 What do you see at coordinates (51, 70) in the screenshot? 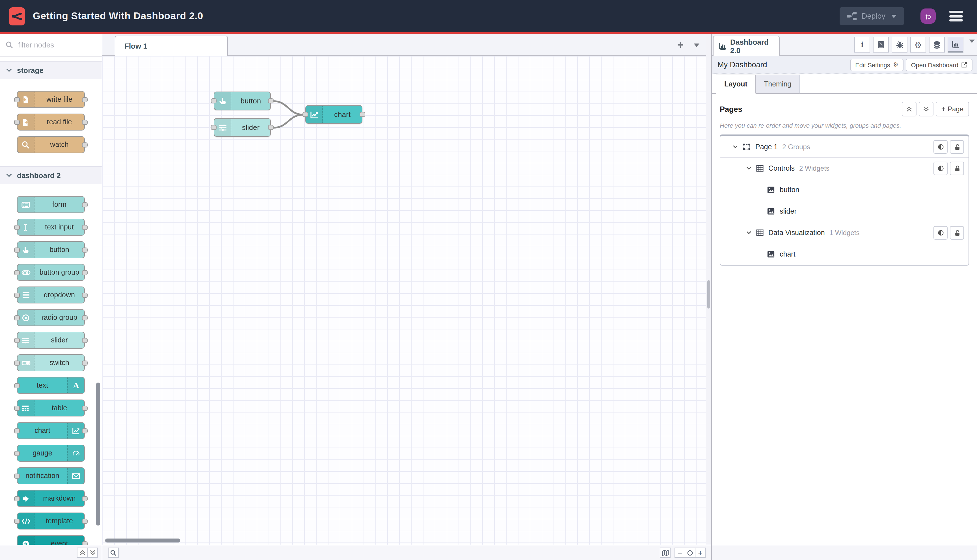
I see `category-header-storage: storage` at bounding box center [51, 70].